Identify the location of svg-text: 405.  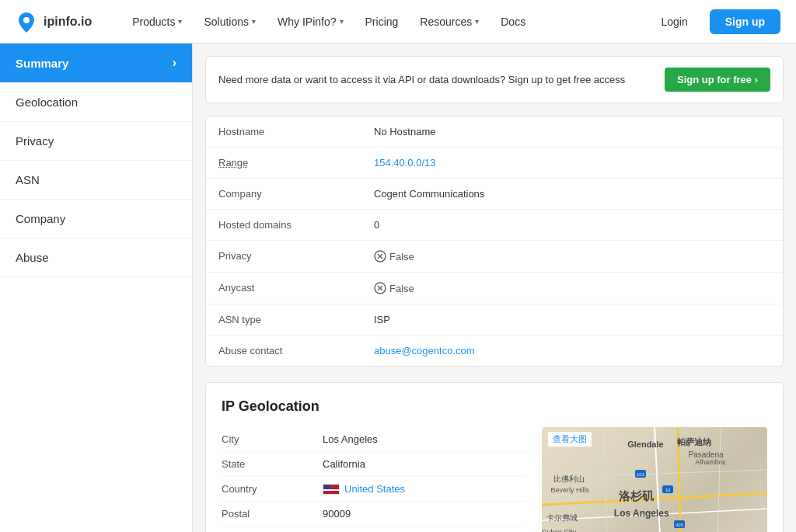
(679, 525).